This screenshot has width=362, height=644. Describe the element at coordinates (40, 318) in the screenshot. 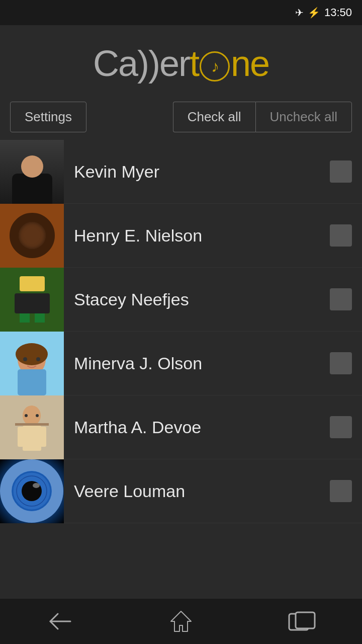

I see `robot-leg-right` at that location.